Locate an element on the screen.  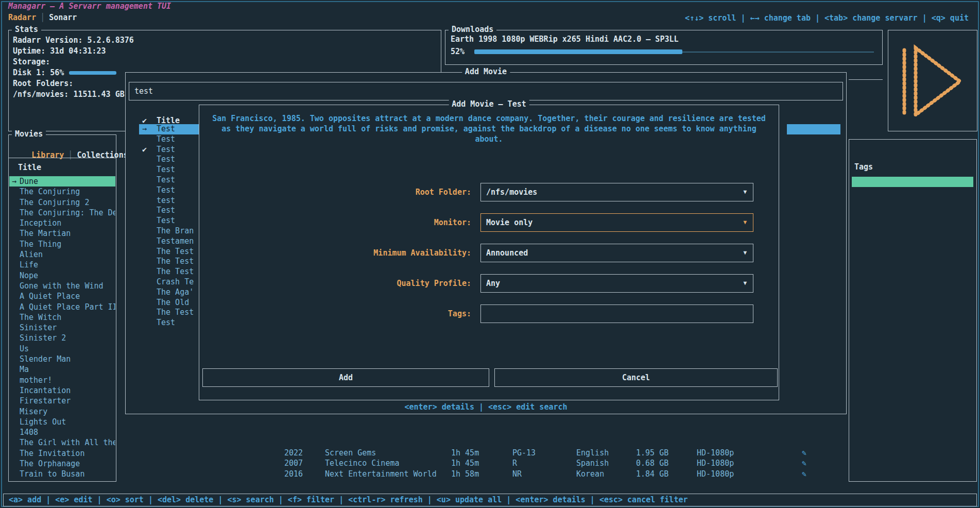
search-result-row: Testamen is located at coordinates (170, 242).